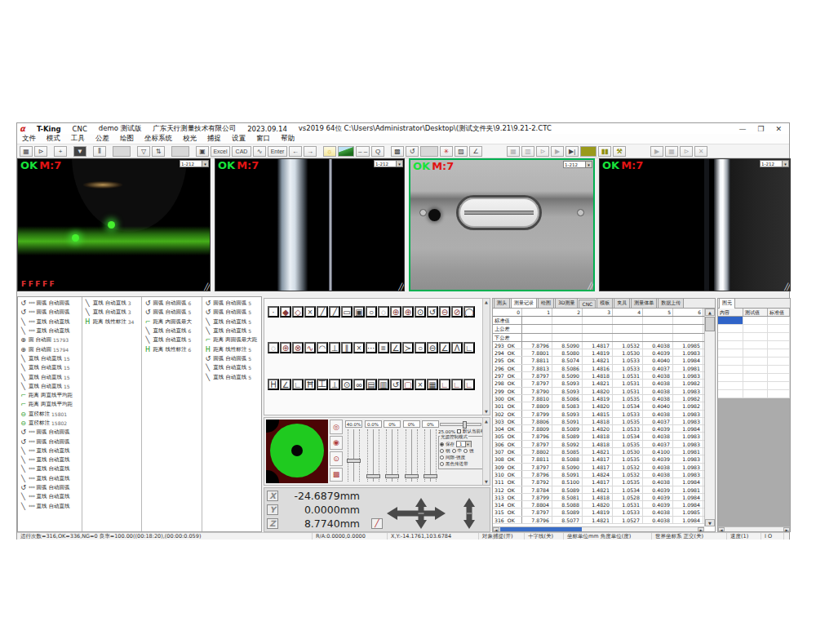 The image size is (816, 644). I want to click on arrow-left-button: ←, so click(295, 152).